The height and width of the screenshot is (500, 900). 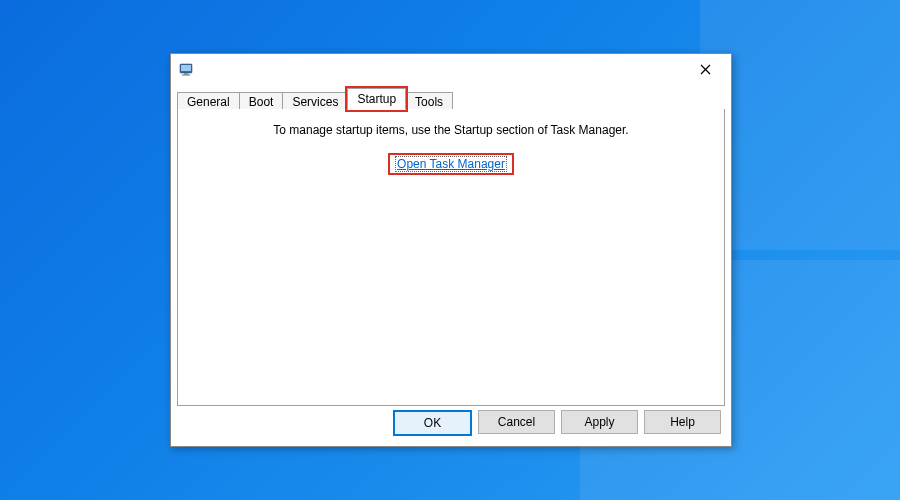 What do you see at coordinates (451, 69) in the screenshot?
I see `titlebar` at bounding box center [451, 69].